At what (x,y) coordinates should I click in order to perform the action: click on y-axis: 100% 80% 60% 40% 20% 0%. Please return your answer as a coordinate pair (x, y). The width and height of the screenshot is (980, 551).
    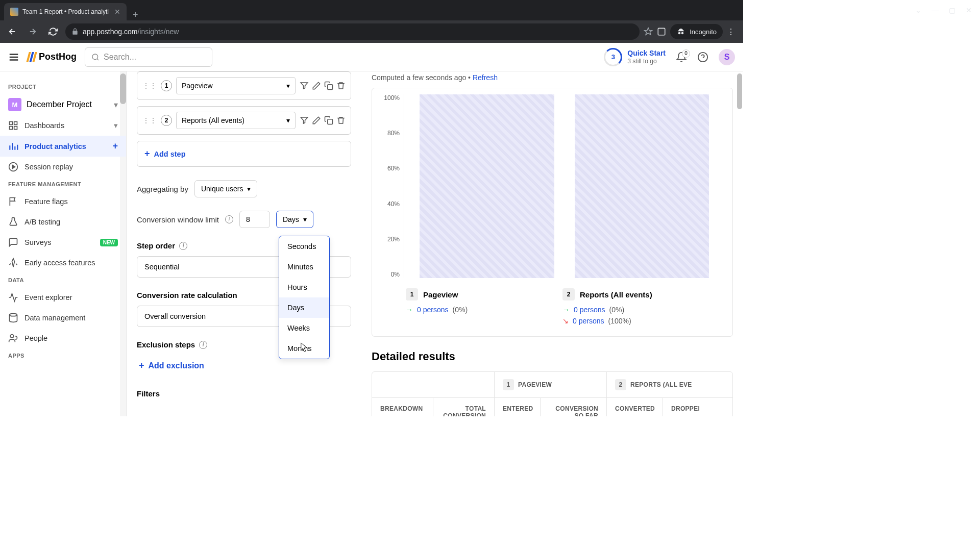
    Looking at the image, I should click on (392, 186).